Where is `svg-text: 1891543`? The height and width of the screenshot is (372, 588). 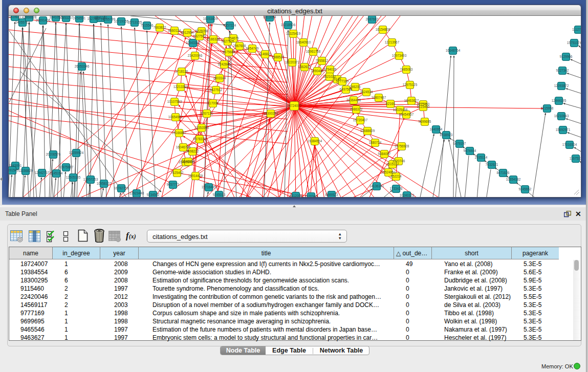
svg-text: 1891543 is located at coordinates (14, 170).